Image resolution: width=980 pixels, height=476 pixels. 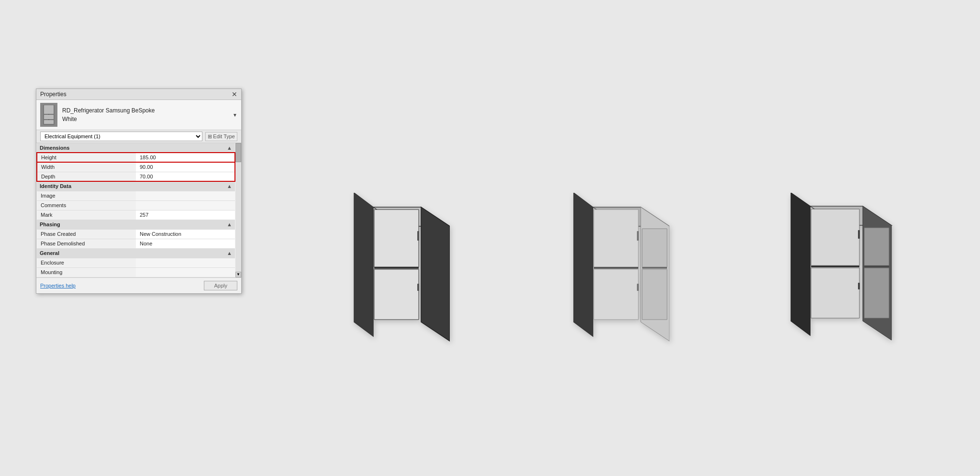 What do you see at coordinates (86, 157) in the screenshot?
I see `height-label: Height` at bounding box center [86, 157].